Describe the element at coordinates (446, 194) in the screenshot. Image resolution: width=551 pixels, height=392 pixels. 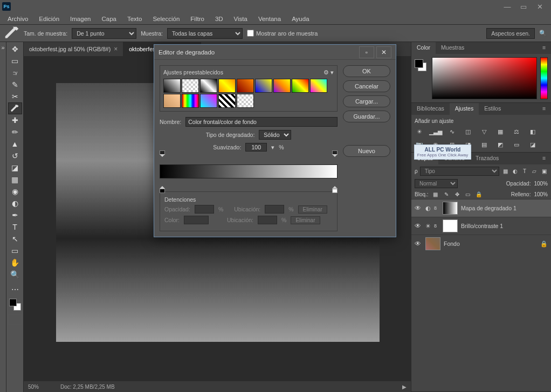
I see `lock-paint-icon: ✎` at that location.